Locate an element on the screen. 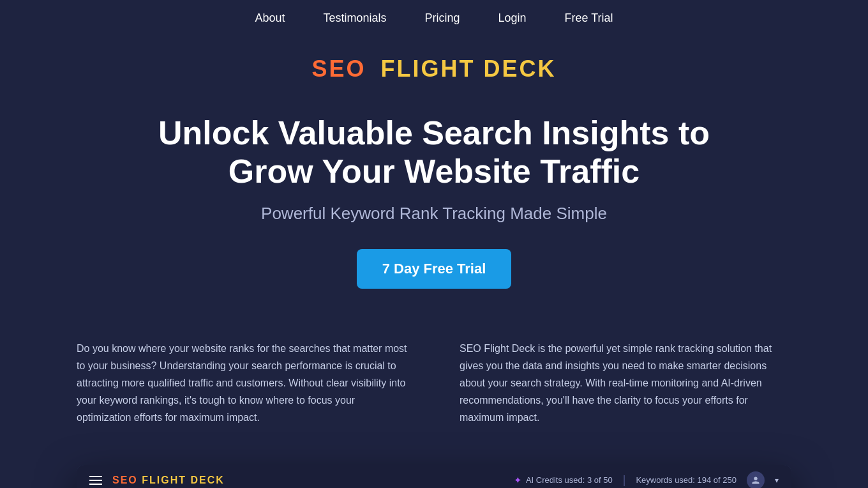  dashboard-screenshot: SEO FLIGHT DECK ✦ AI Credits used: 3 of … is located at coordinates (434, 477).